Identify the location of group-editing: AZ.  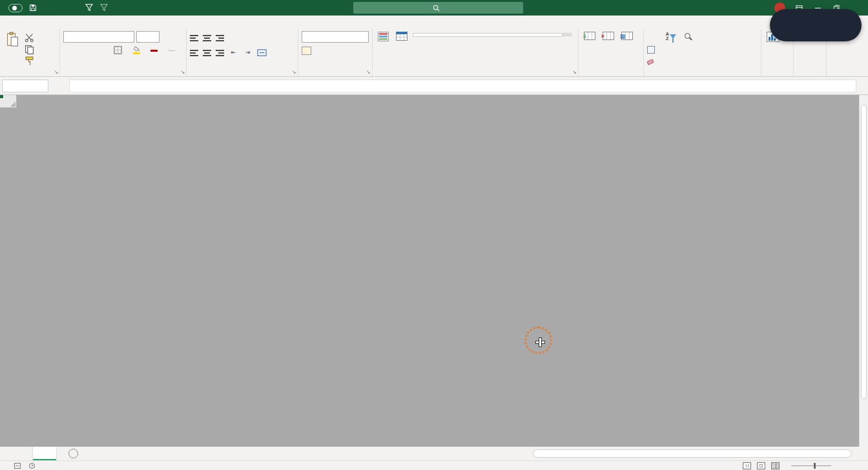
(703, 53).